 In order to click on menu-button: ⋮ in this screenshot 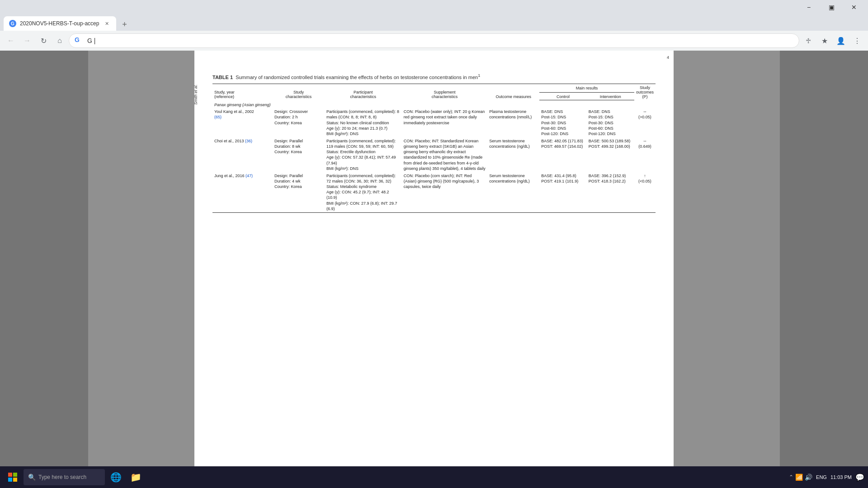, I will do `click(857, 41)`.